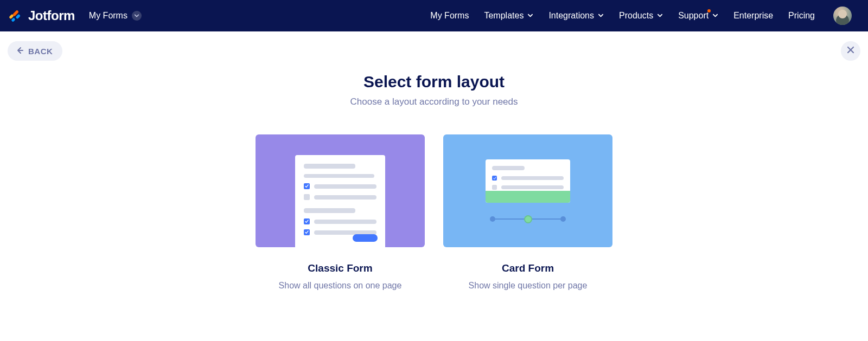 The width and height of the screenshot is (868, 341). I want to click on page-subtitle: Choose a layout according to your needs, so click(434, 102).